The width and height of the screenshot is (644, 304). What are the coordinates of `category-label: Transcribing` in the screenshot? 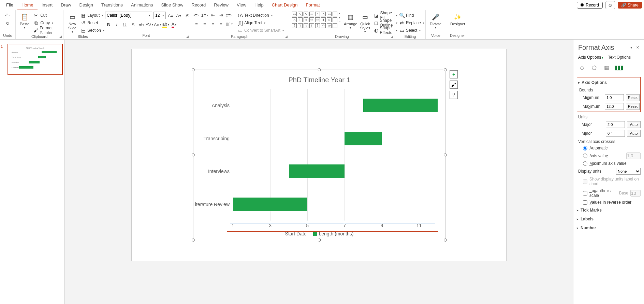 It's located at (209, 139).